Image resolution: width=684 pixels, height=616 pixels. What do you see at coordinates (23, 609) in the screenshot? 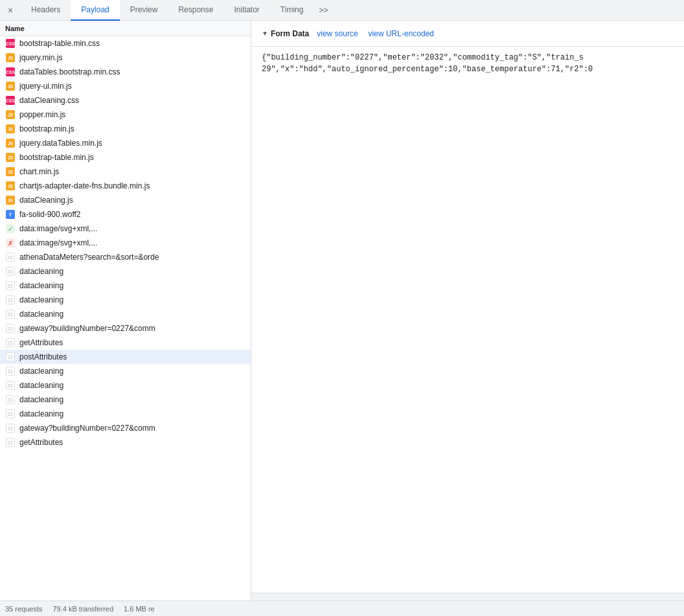
I see `status-requests: 35 requests` at bounding box center [23, 609].